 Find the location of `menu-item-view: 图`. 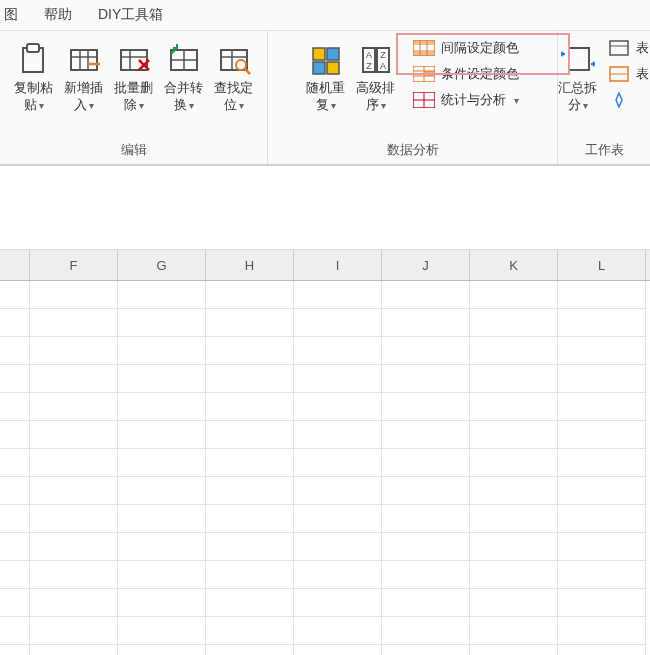

menu-item-view: 图 is located at coordinates (11, 15).